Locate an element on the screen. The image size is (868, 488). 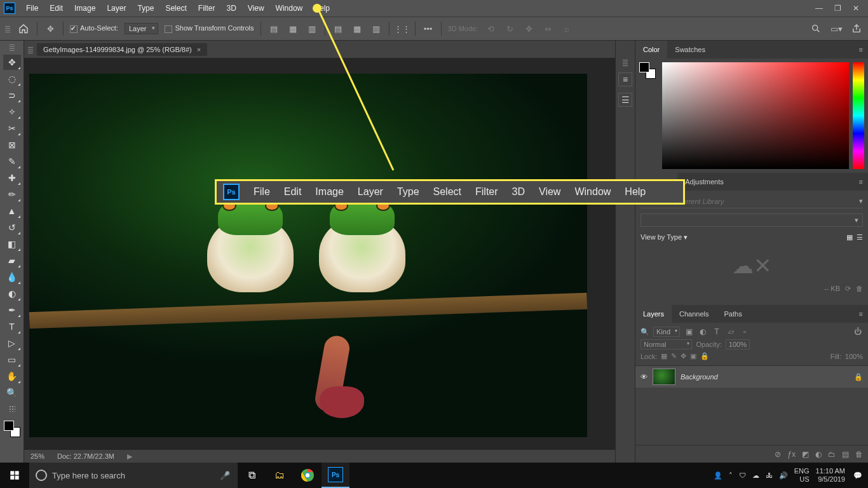
eraser-tool: ◧ is located at coordinates (12, 244).